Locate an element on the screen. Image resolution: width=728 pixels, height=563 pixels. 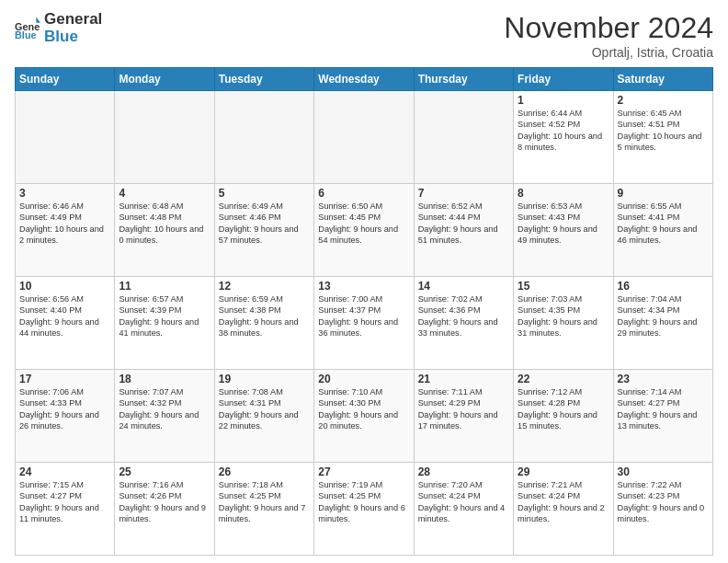
calendar-cell: 30Sunrise: 7:22 AM Sunset: 4:23 PM Dayli… is located at coordinates (663, 510).